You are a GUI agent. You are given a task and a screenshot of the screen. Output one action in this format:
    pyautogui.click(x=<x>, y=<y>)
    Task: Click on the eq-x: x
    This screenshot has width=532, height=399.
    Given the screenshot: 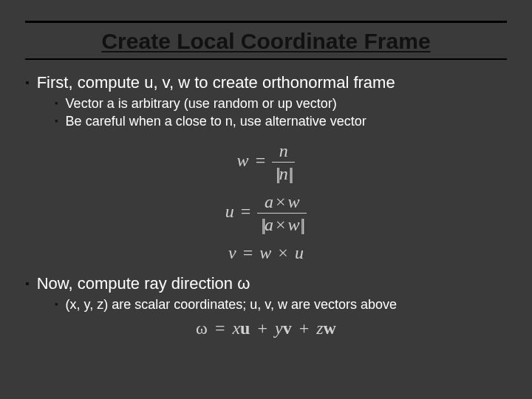 What is the action you would take?
    pyautogui.click(x=236, y=328)
    